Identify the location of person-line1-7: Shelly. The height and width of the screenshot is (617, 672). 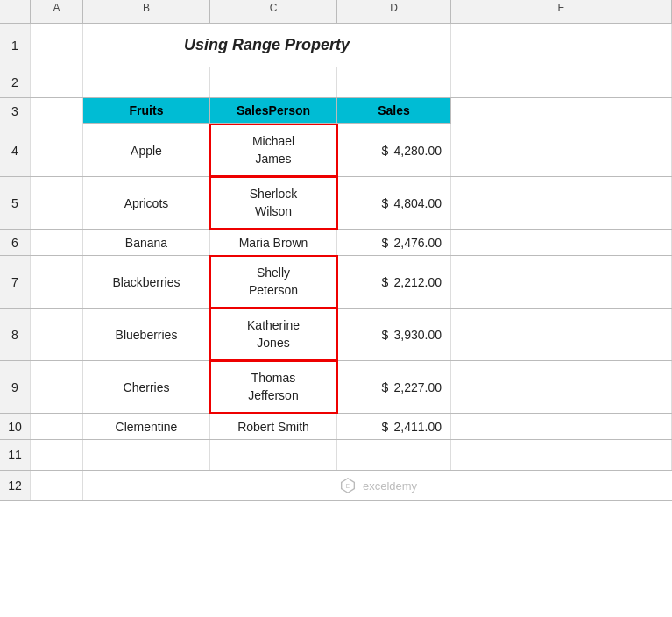
(273, 273).